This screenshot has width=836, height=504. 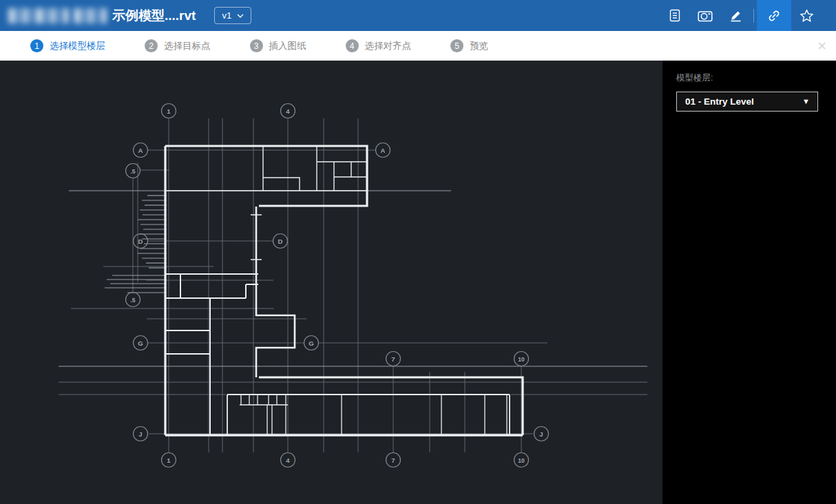 I want to click on notes-icon, so click(x=675, y=15).